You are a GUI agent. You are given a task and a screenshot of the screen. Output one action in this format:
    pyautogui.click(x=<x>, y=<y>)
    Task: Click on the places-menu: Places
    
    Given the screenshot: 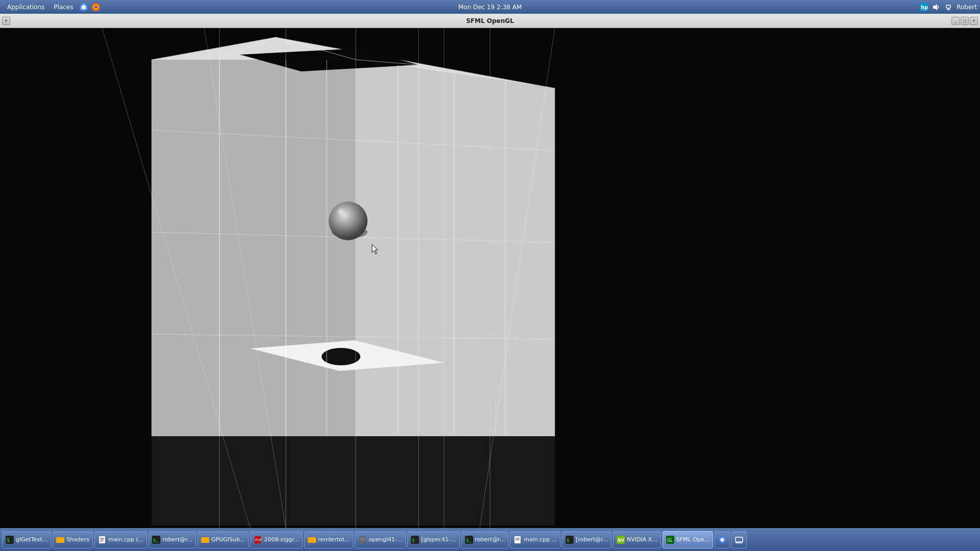 What is the action you would take?
    pyautogui.click(x=63, y=7)
    